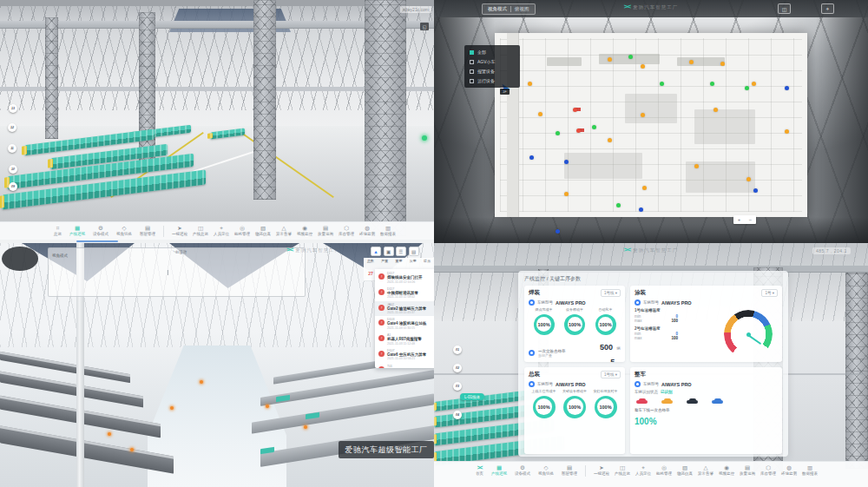  What do you see at coordinates (457, 415) in the screenshot?
I see `station-badge: 04` at bounding box center [457, 415].